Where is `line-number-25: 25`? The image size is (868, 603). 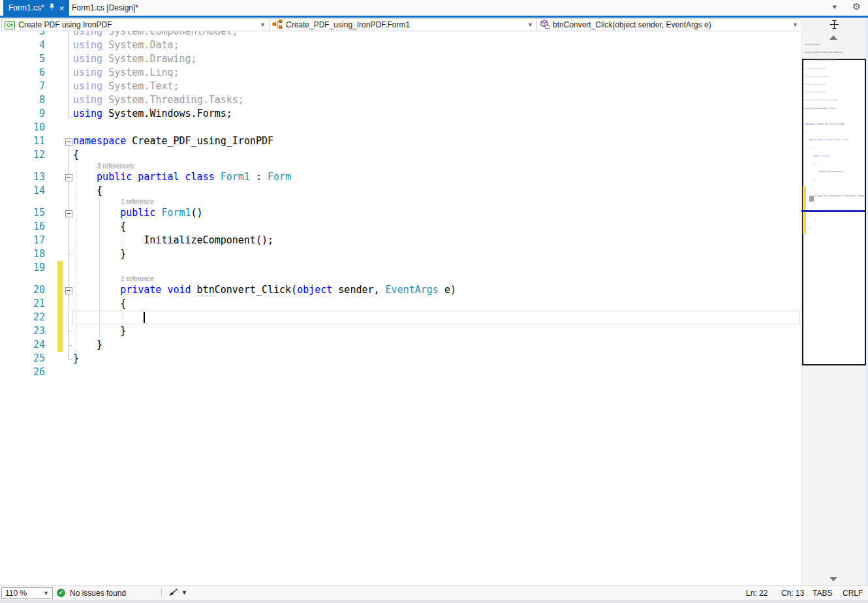 line-number-25: 25 is located at coordinates (22, 359).